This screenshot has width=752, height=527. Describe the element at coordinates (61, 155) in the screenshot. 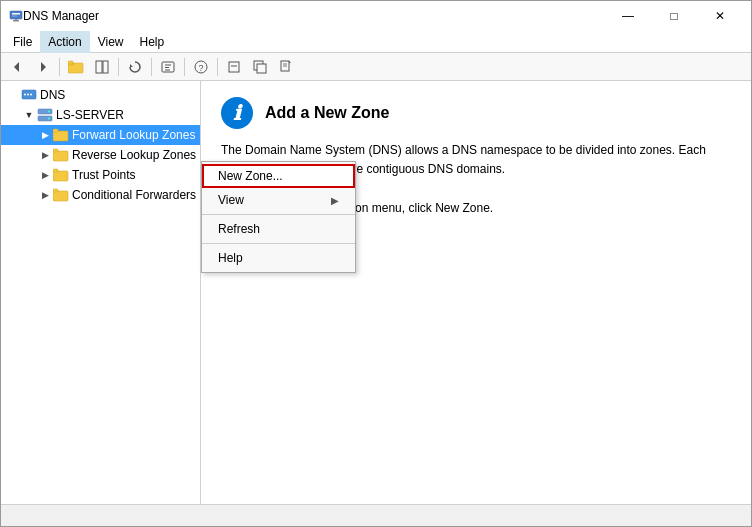

I see `folder-reverse-icon` at that location.